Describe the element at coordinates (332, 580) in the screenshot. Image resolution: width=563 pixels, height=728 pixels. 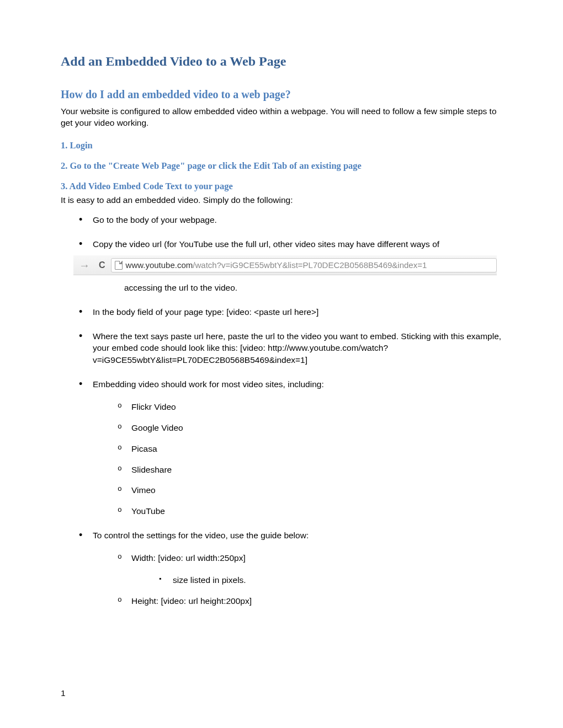
I see `list-item: size listed in pixels.` at that location.